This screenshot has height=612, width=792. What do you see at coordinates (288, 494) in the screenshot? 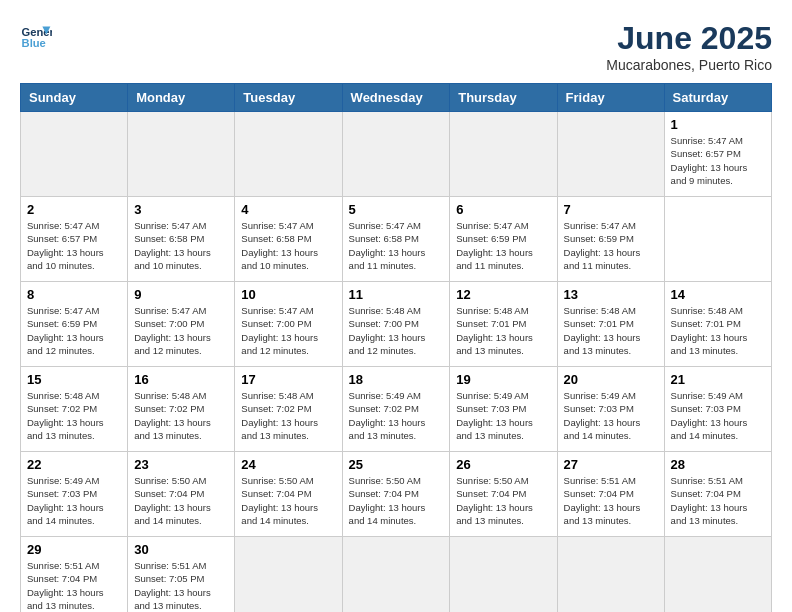
I see `table-row: 24Sunrise: 5:50 AMSunset: 7:04 PMDayligh…` at bounding box center [288, 494].